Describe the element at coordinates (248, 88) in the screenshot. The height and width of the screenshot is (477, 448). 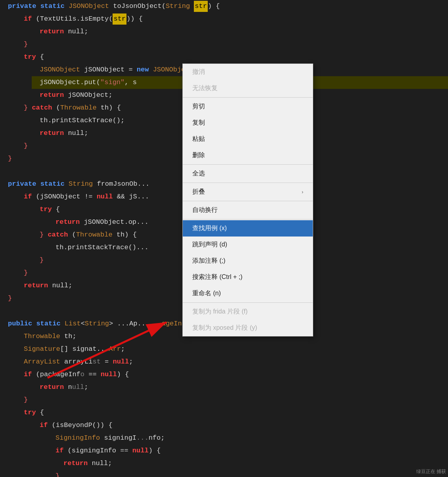
I see `menu-item-redo: 无法恢复` at that location.